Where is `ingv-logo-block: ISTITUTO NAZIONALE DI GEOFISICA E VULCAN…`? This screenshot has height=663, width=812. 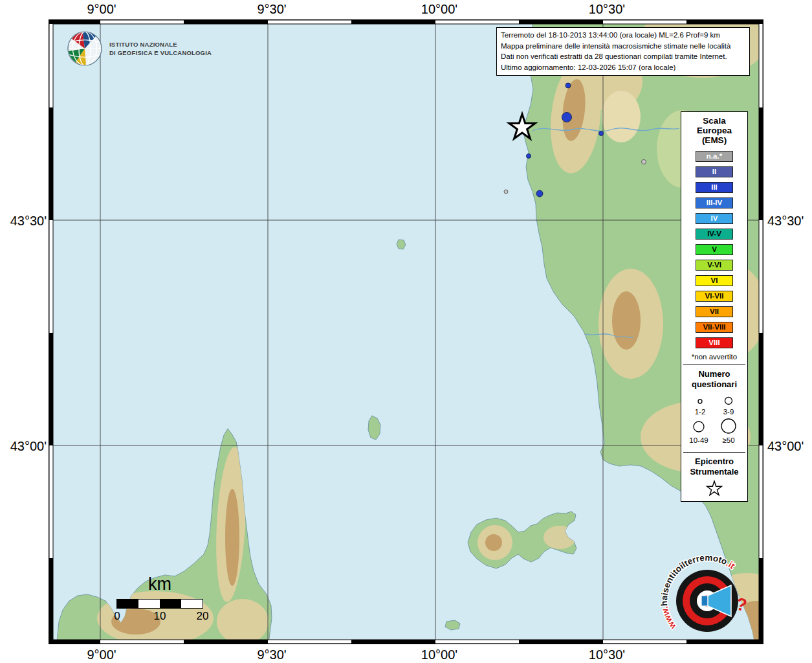
ingv-logo-block: ISTITUTO NAZIONALE DI GEOFISICA E VULCAN… is located at coordinates (139, 49).